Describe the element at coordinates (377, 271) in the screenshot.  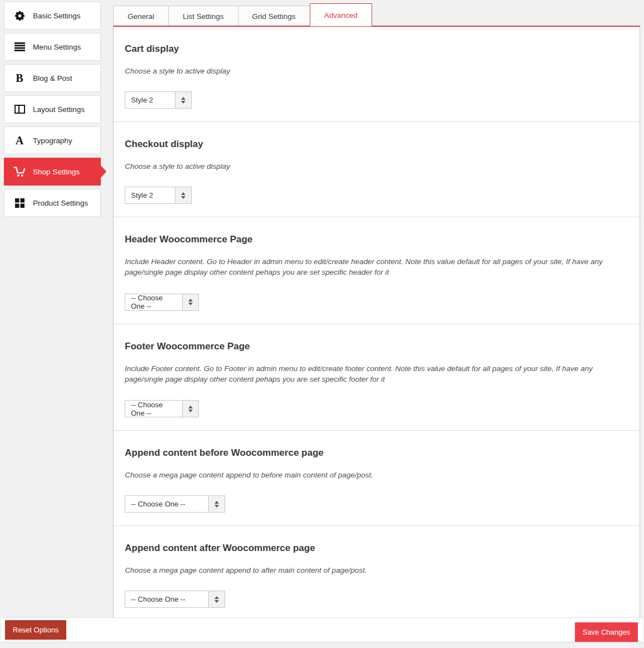
I see `section-header-woocommerce-page: Header Woocommerce Page Include Header c…` at that location.